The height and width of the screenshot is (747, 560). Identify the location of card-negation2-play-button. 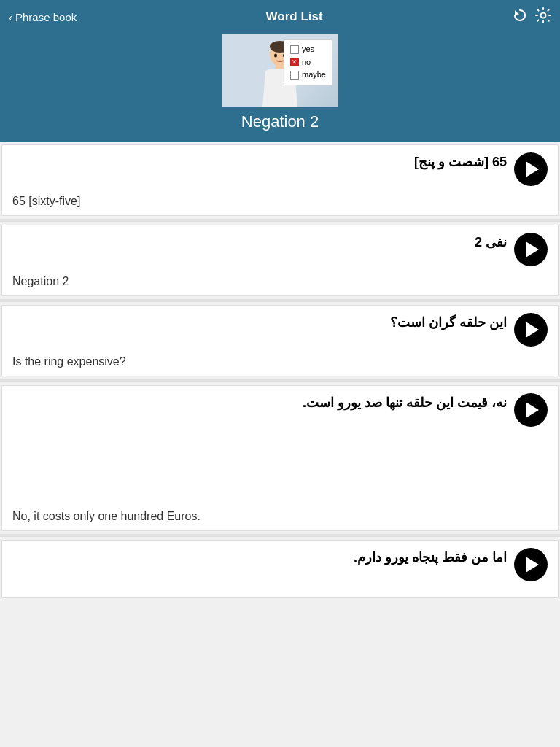
(531, 249).